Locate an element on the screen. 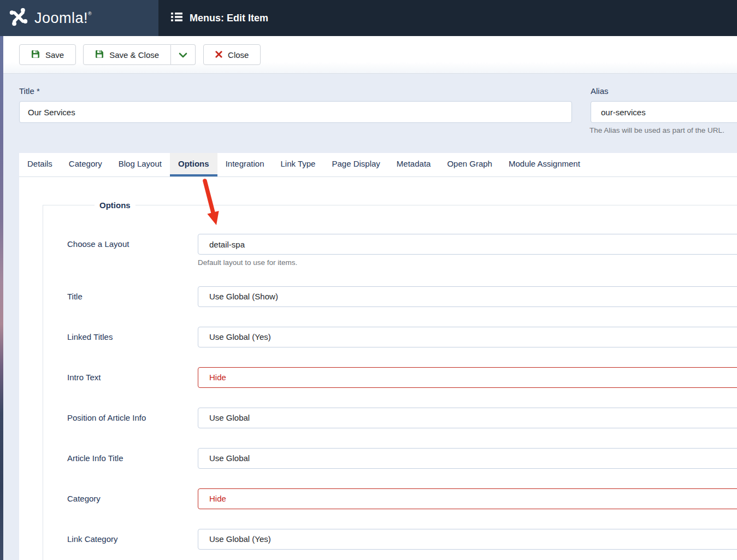  link-category-select: Use Global (Yes) is located at coordinates (468, 539).